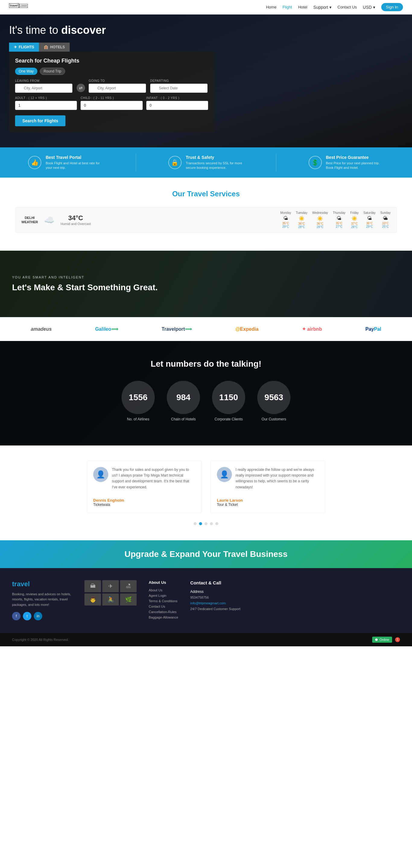 The height and width of the screenshot is (868, 412). What do you see at coordinates (117, 86) in the screenshot?
I see `going-to-group: GOING TO 📍` at bounding box center [117, 86].